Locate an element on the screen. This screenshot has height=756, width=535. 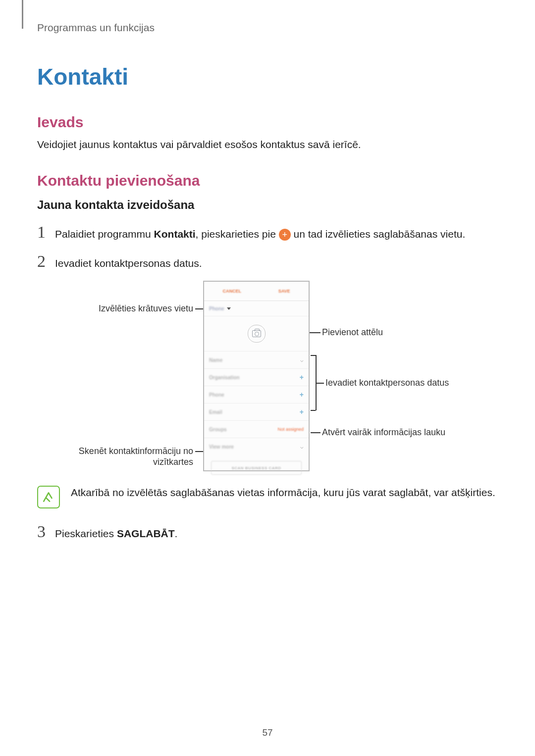
step1-text-post: un tad izvēlieties saglabāšanas vietu. is located at coordinates (378, 234).